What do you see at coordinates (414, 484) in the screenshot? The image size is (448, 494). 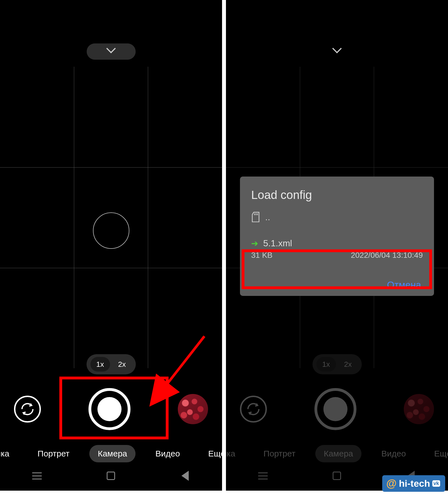 I see `watermark-badge: @ hi-tech vk` at bounding box center [414, 484].